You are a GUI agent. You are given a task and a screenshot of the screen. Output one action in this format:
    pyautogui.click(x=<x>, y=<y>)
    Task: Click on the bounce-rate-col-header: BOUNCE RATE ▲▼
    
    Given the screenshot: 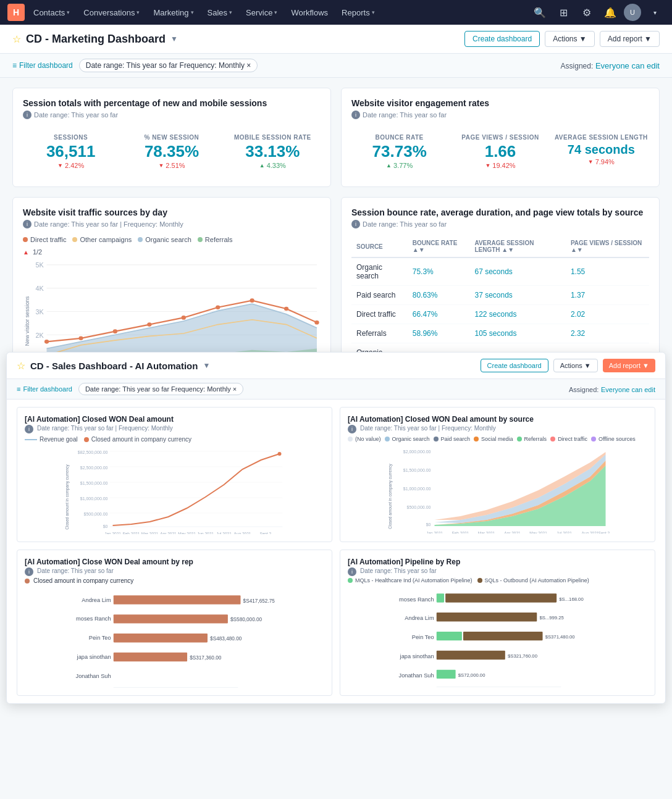 What is the action you would take?
    pyautogui.click(x=439, y=247)
    